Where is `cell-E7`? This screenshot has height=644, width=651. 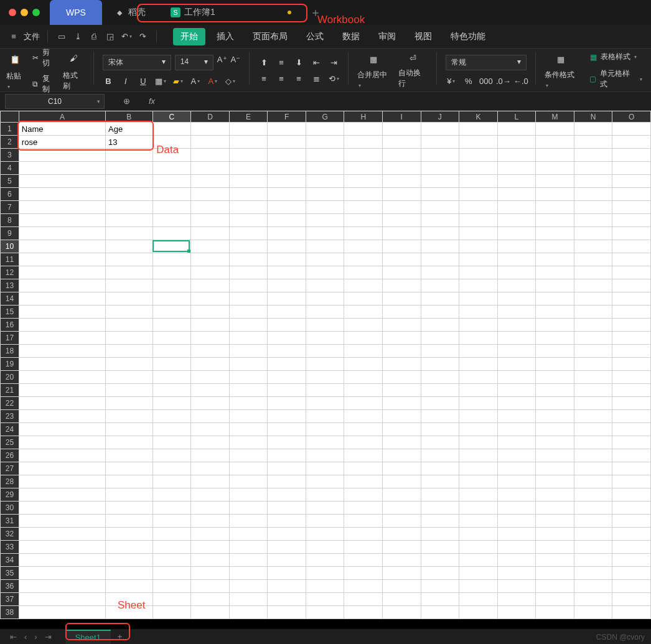
cell-E7 is located at coordinates (248, 208).